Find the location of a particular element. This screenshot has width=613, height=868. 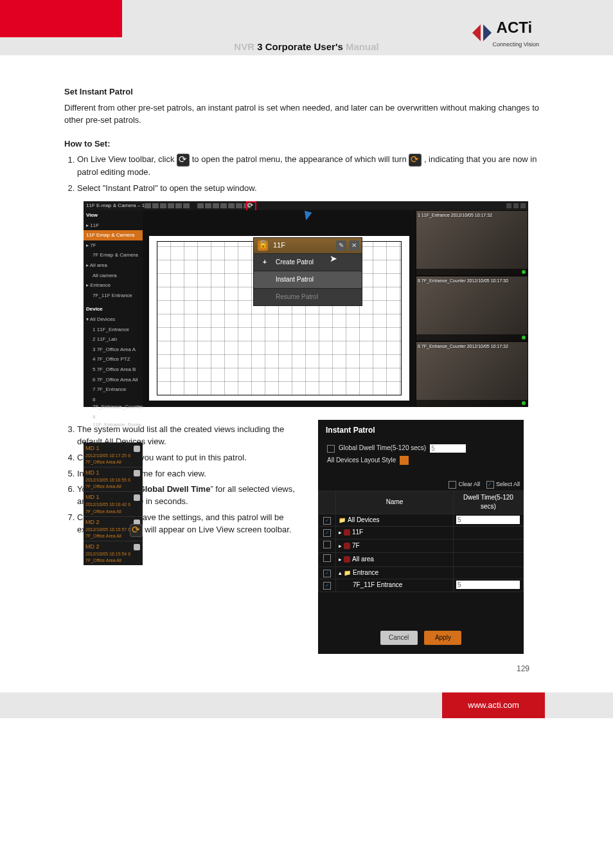

resume-patrol-option: Resume Patrol is located at coordinates (308, 297).